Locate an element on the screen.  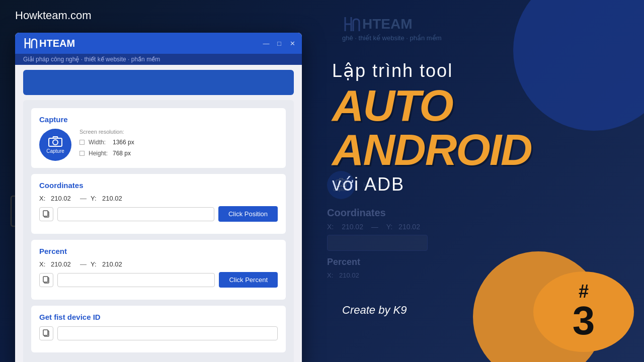
ghost-coords-row: X: 210.02 — Y: 210.02 is located at coordinates (377, 227).